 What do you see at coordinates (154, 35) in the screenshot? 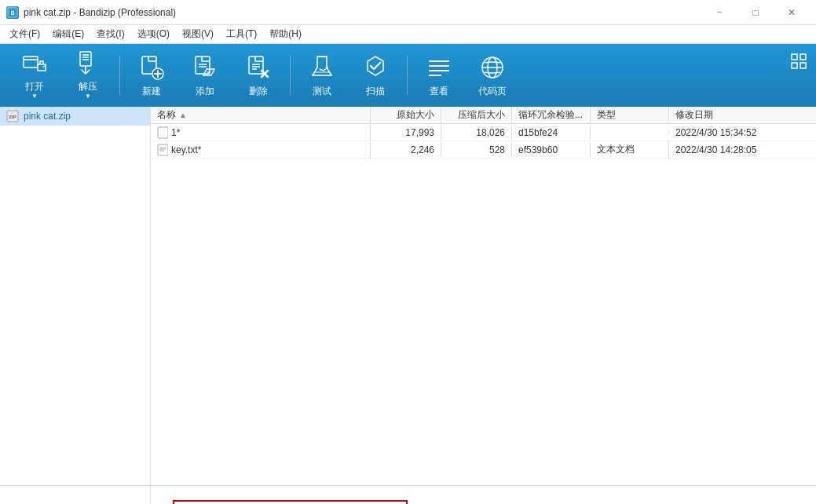
I see `menu-options: 选项(O)` at bounding box center [154, 35].